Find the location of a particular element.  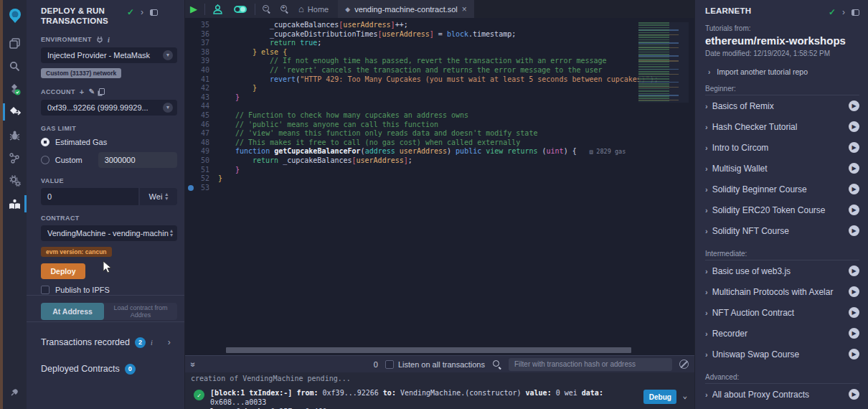

deployed-contracts-row: Deployed Contracts 0 is located at coordinates (109, 369).